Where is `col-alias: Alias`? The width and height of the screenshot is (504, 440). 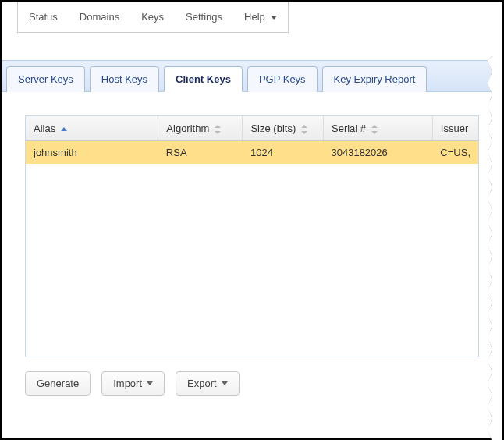
col-alias: Alias is located at coordinates (92, 129).